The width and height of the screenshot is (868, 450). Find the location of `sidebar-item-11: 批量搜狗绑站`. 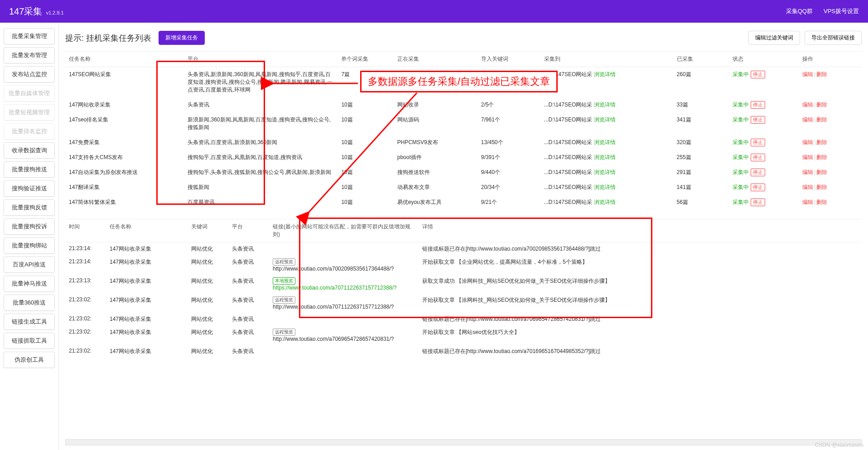

sidebar-item-11: 批量搜狗绑站 is located at coordinates (29, 246).